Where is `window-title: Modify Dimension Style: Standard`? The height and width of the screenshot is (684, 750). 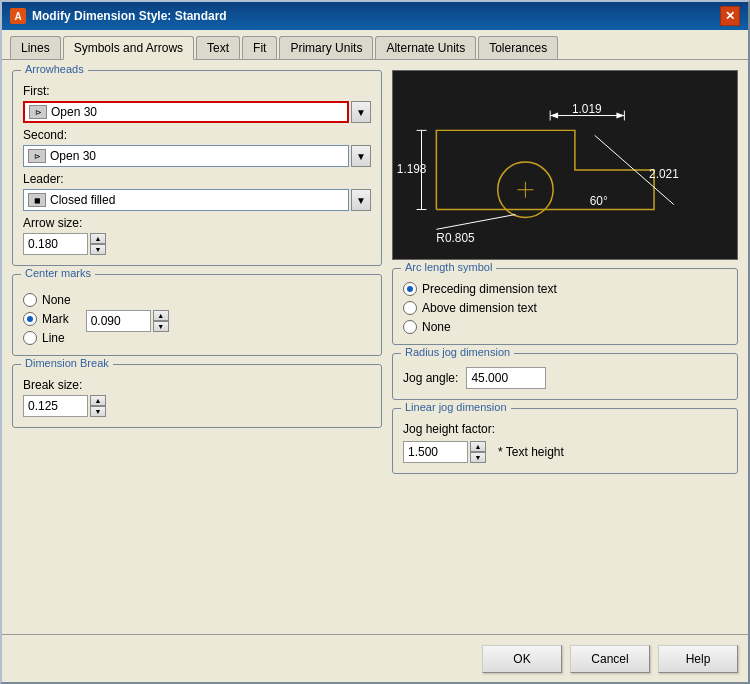 window-title: Modify Dimension Style: Standard is located at coordinates (376, 16).